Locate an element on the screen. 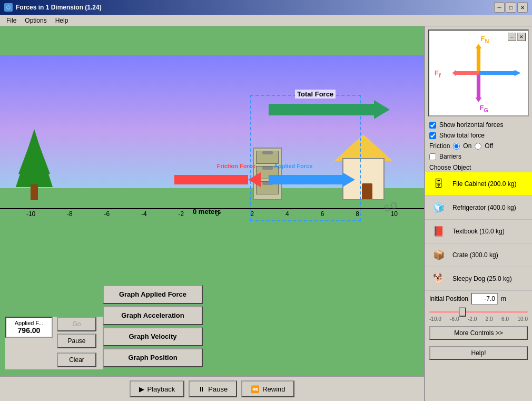  slider-label-4: 6.0 is located at coordinates (505, 319).